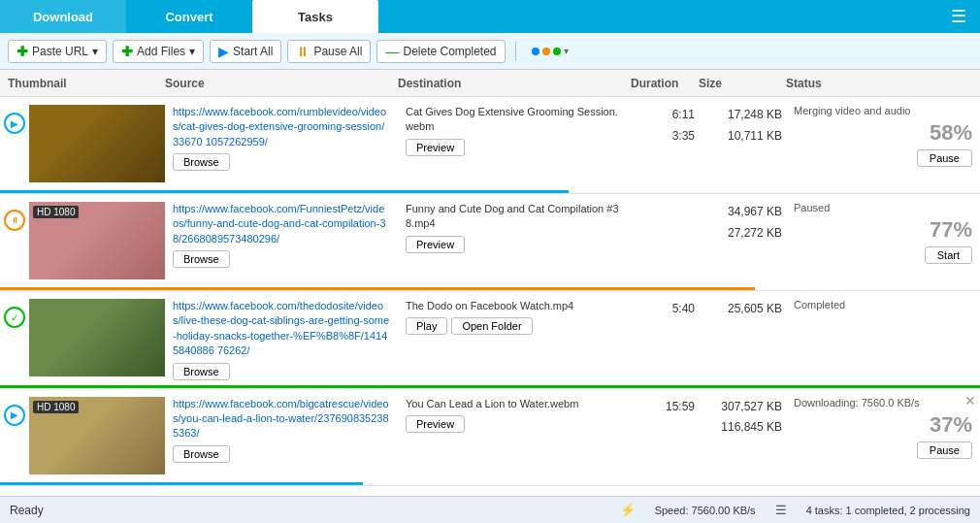 The image size is (980, 523). What do you see at coordinates (550, 50) in the screenshot?
I see `more-options-button: ▾` at bounding box center [550, 50].